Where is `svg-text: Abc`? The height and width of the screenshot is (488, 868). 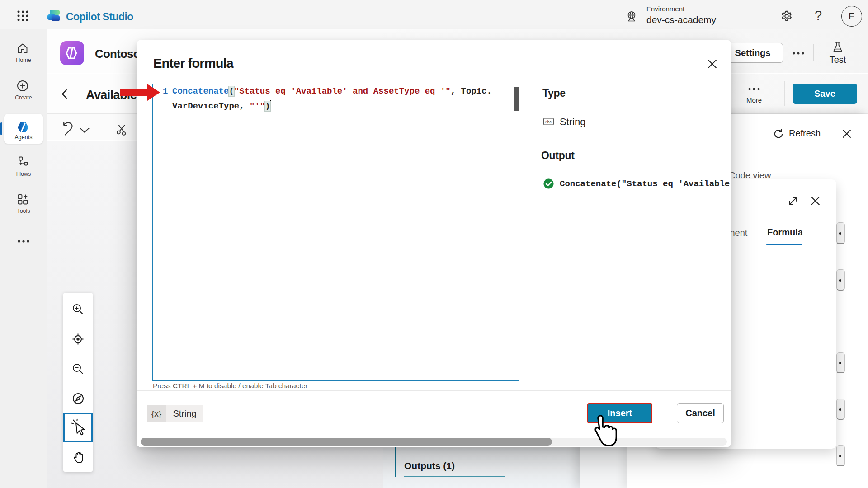
svg-text: Abc is located at coordinates (548, 122).